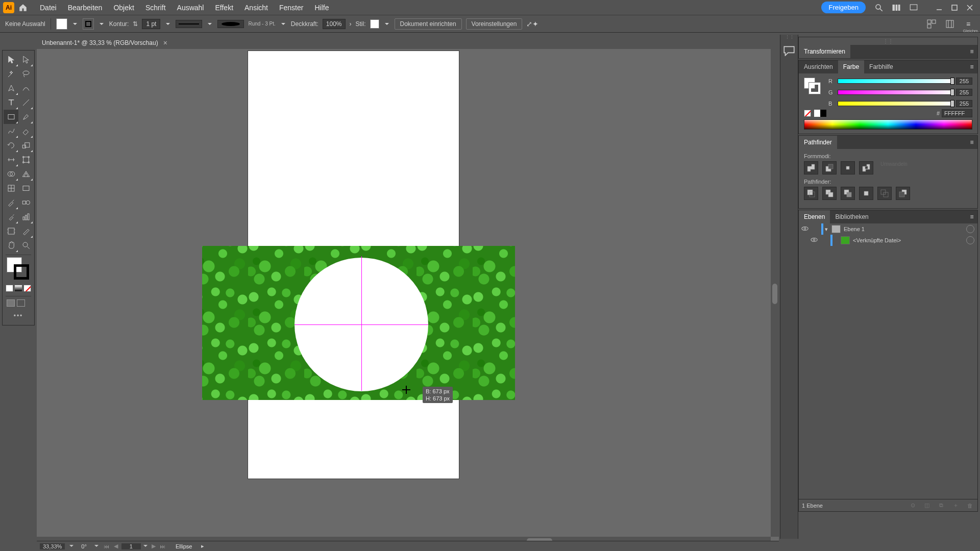 Image resolution: width=980 pixels, height=551 pixels. I want to click on gradient-mode-button, so click(18, 288).